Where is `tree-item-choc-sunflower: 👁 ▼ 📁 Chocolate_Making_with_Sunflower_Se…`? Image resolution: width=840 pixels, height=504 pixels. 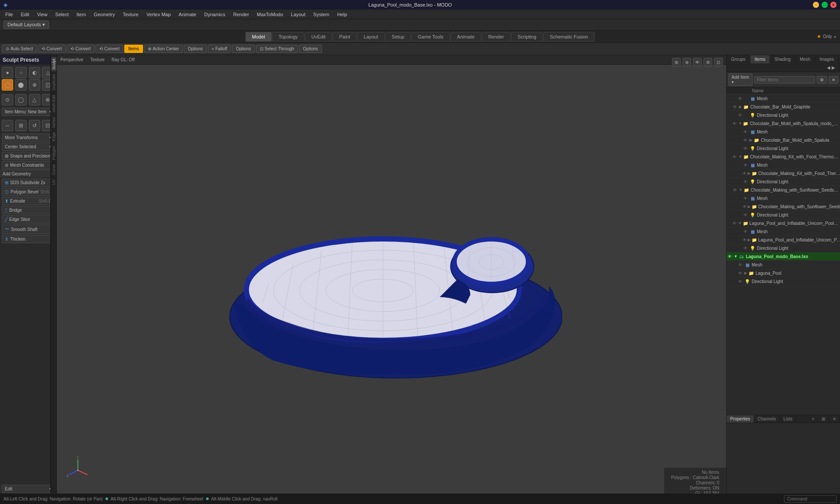 tree-item-choc-sunflower: 👁 ▼ 📁 Chocolate_Making_with_Sunflower_Se… is located at coordinates (783, 190).